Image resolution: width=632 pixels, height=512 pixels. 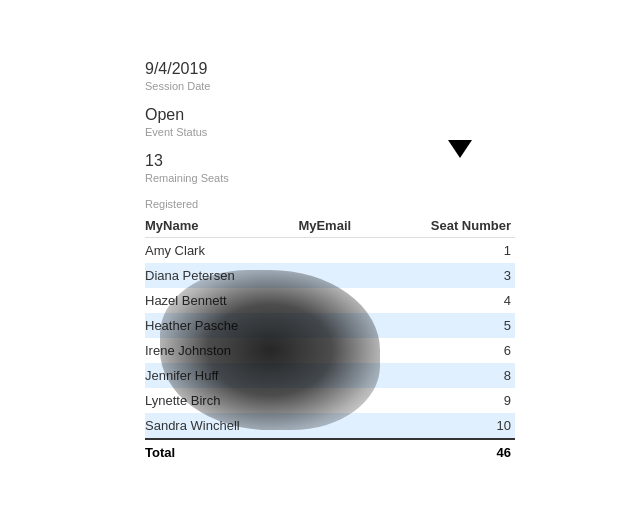 What do you see at coordinates (330, 226) in the screenshot?
I see `table-header-row: MyName MyEmail Seat Number` at bounding box center [330, 226].